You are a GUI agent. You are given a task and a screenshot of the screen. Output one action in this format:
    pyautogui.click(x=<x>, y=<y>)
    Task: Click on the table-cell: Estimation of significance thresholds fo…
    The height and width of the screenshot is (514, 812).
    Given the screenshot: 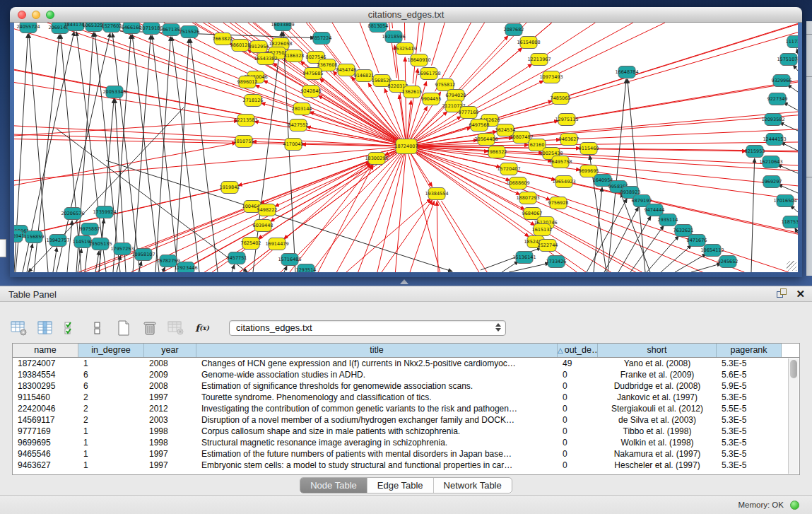 What is the action you would take?
    pyautogui.click(x=377, y=386)
    